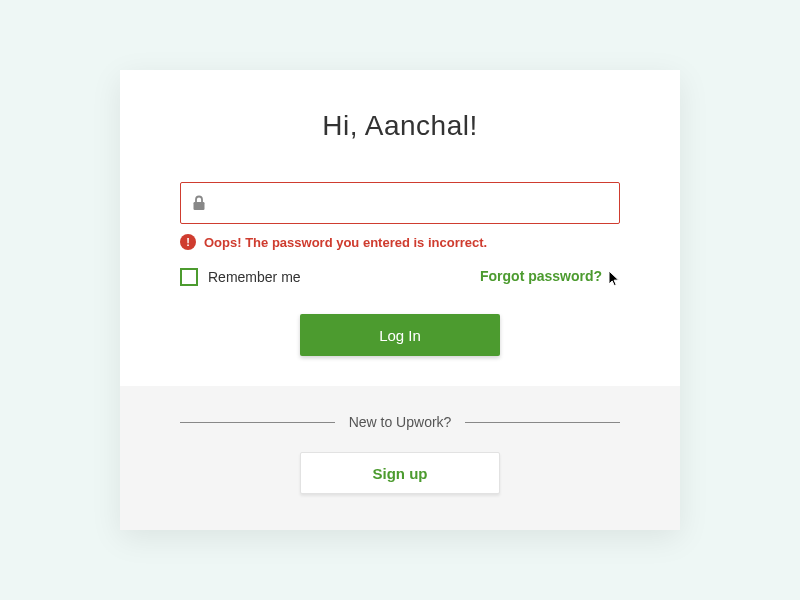 The image size is (800, 600). What do you see at coordinates (199, 203) in the screenshot?
I see `lock-icon` at bounding box center [199, 203].